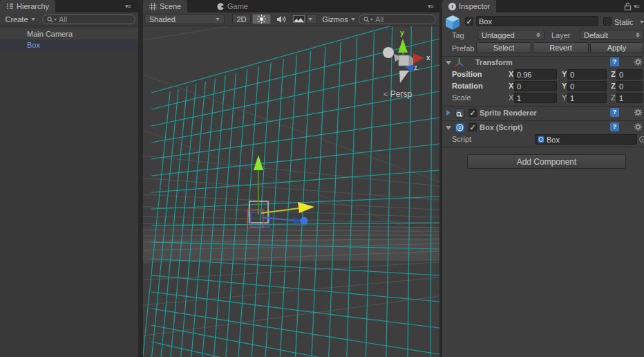 This screenshot has width=644, height=357. Describe the element at coordinates (636, 6) in the screenshot. I see `inspector-pane-menu-icon: ▾≡` at that location.